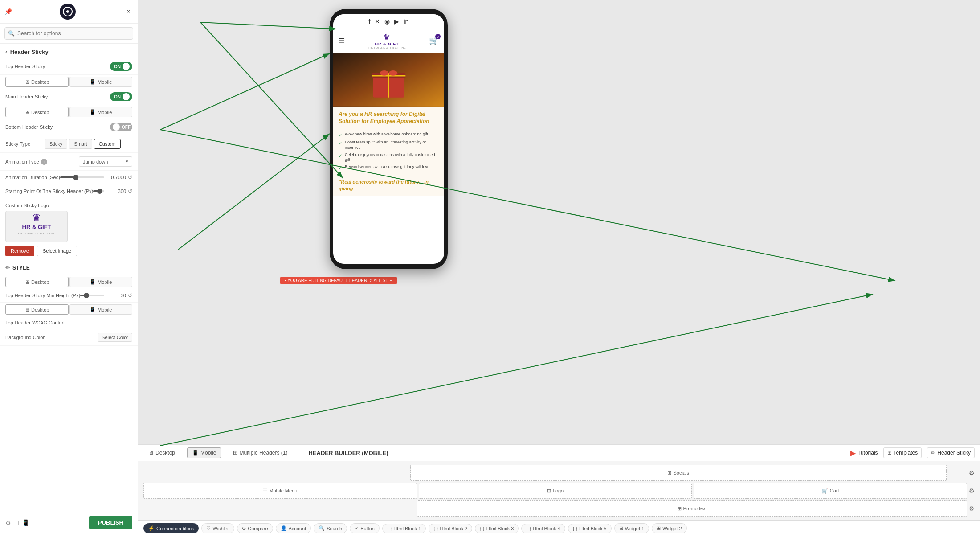 The height and width of the screenshot is (533, 980). I want to click on settings-icon-btn: ⚙, so click(8, 523).